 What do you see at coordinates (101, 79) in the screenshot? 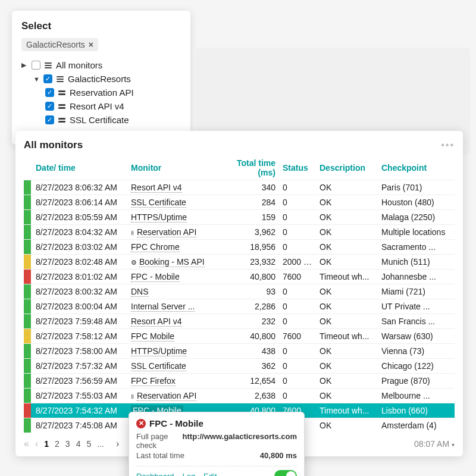
I see `tree-group: ▼ GalacticResorts` at bounding box center [101, 79].